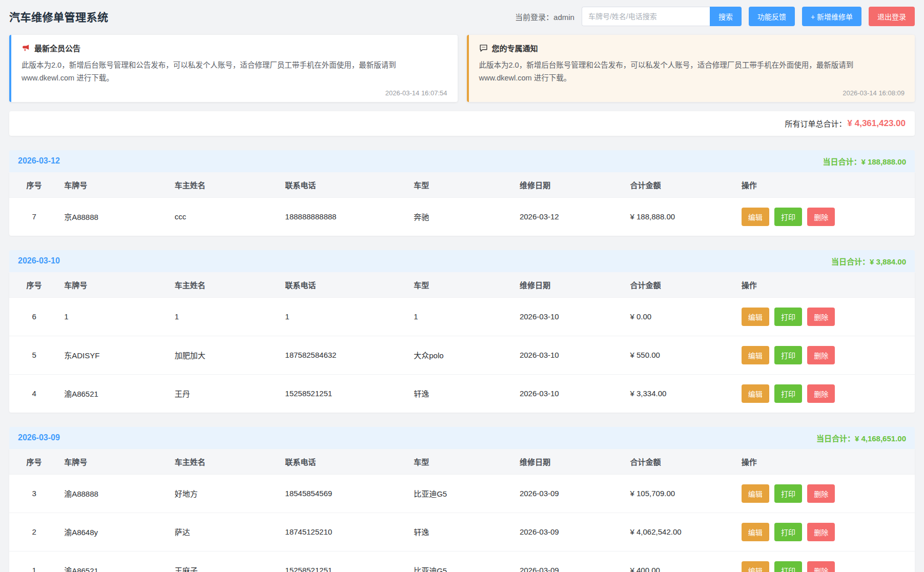 This screenshot has width=924, height=572. Describe the element at coordinates (26, 48) in the screenshot. I see `megaphone-icon` at that location.